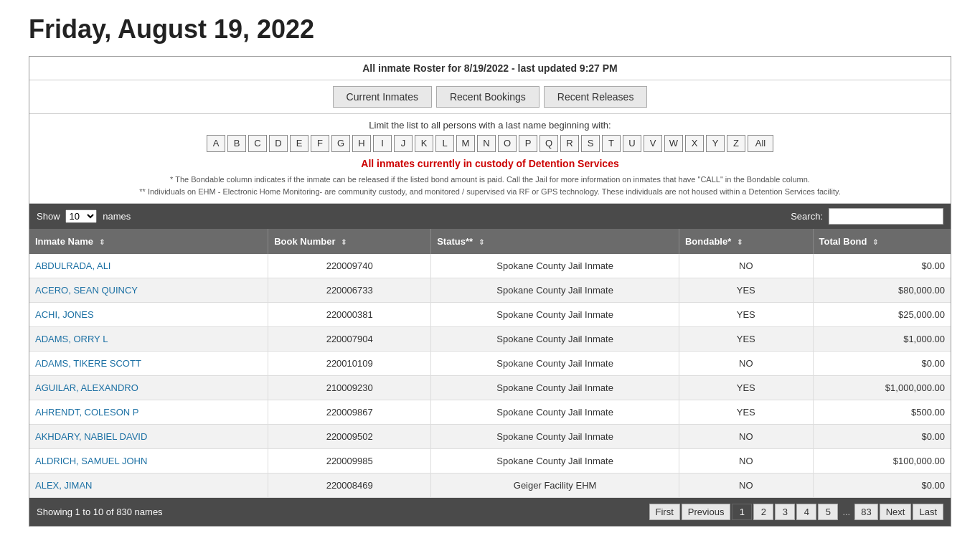 This screenshot has width=980, height=551. I want to click on alpha-P: P, so click(528, 143).